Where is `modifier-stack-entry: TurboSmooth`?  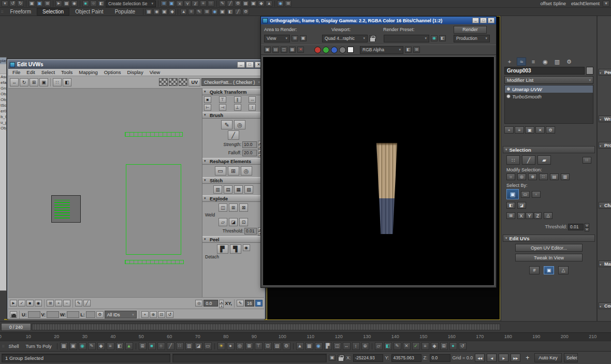
modifier-stack-entry: TurboSmooth is located at coordinates (549, 96).